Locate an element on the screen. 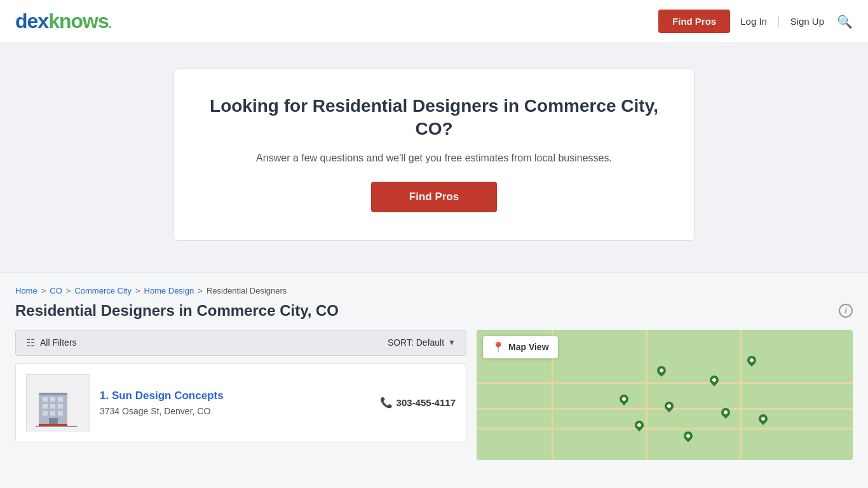 This screenshot has height=488, width=868. logo-dex: dex is located at coordinates (32, 21).